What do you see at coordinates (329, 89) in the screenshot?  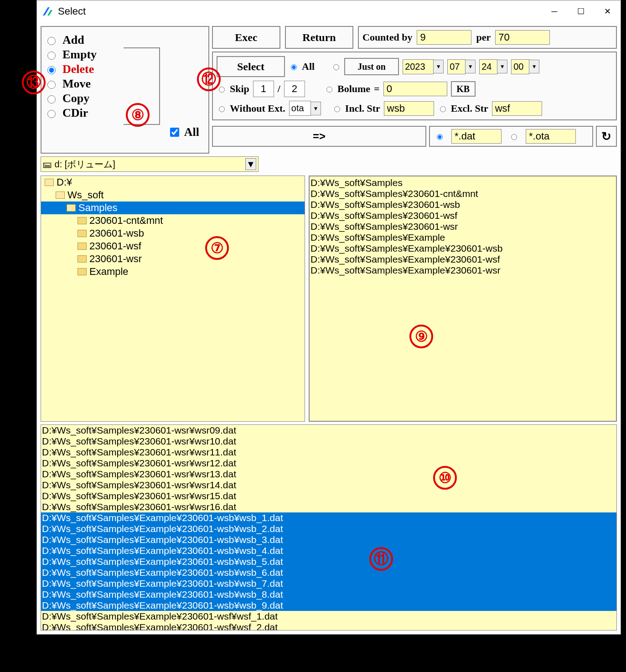 I see `bolume-radio` at bounding box center [329, 89].